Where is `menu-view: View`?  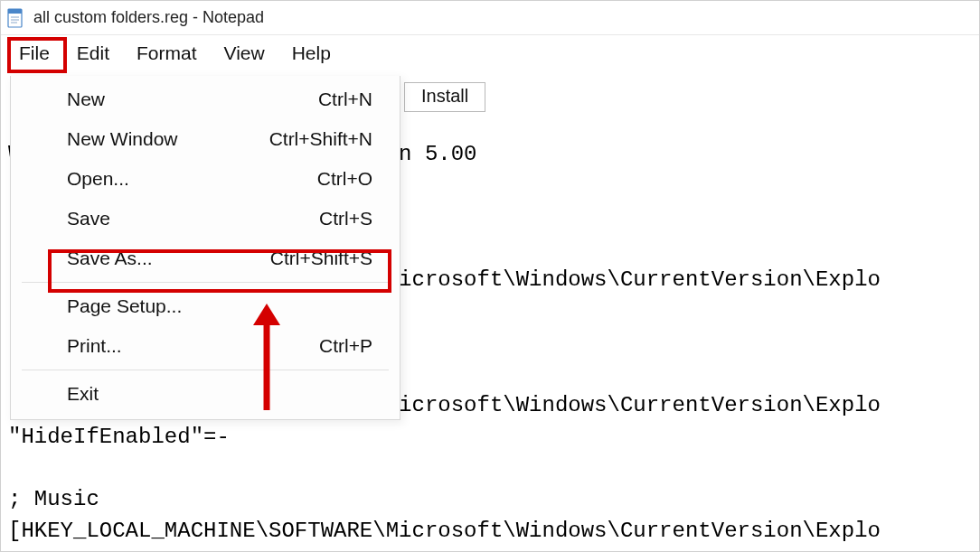
menu-view: View is located at coordinates (244, 53).